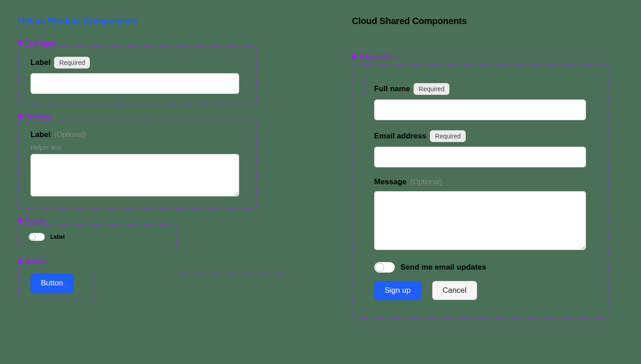 Image resolution: width=641 pixels, height=364 pixels. What do you see at coordinates (52, 283) in the screenshot?
I see `button-primary: Button` at bounding box center [52, 283].